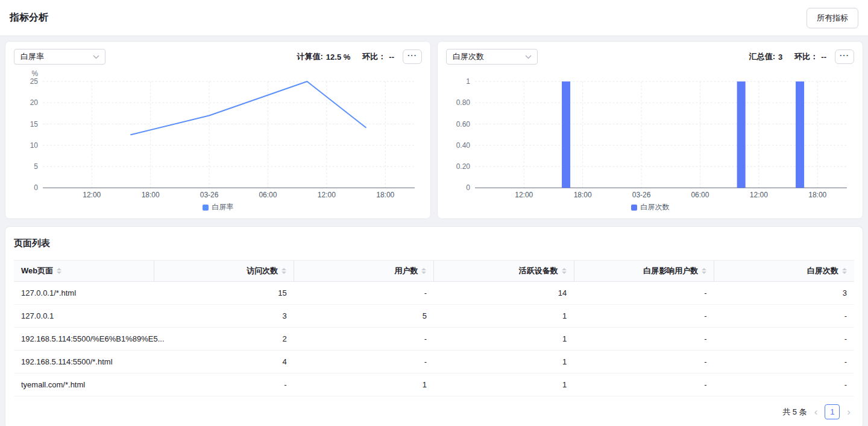 The width and height of the screenshot is (868, 426). What do you see at coordinates (794, 412) in the screenshot?
I see `total-count-label: 共 5 条` at bounding box center [794, 412].